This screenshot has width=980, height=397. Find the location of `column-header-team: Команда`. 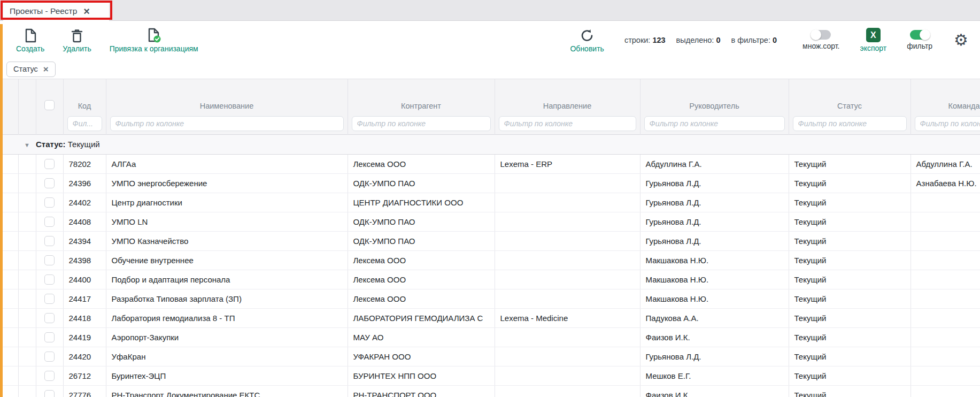

column-header-team: Команда is located at coordinates (945, 96).